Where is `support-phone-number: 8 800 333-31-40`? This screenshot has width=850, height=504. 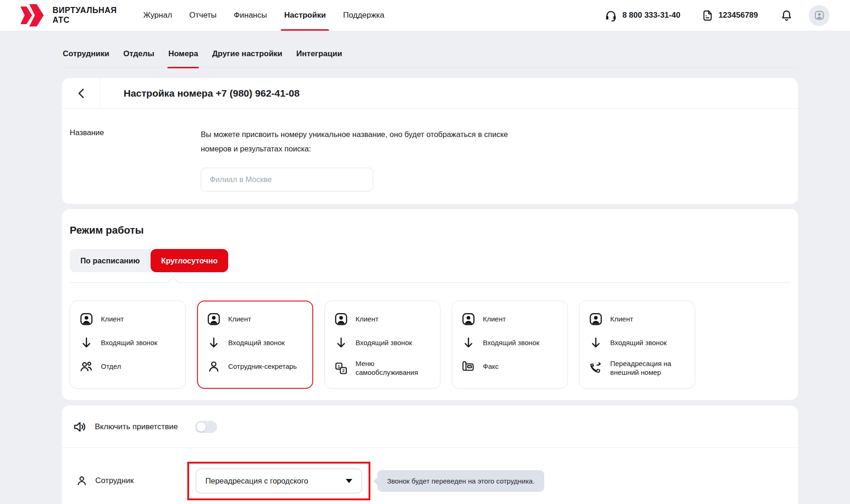
support-phone-number: 8 800 333-31-40 is located at coordinates (652, 15).